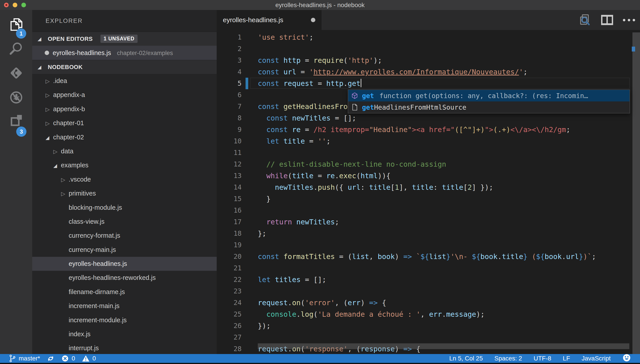 This screenshot has height=364, width=640. What do you see at coordinates (444, 346) in the screenshot?
I see `horizontal-scrollbar` at bounding box center [444, 346].